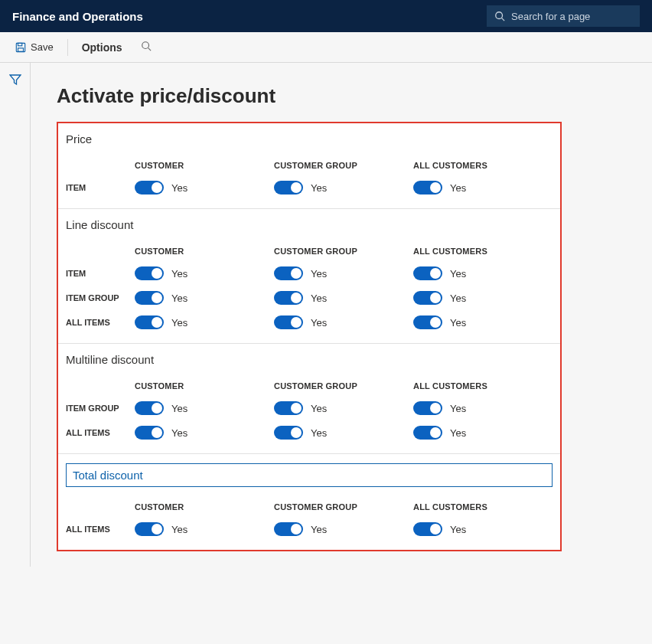 The height and width of the screenshot is (644, 652). What do you see at coordinates (344, 322) in the screenshot?
I see `toggle-line-allitems-customergroup: Yes` at bounding box center [344, 322].